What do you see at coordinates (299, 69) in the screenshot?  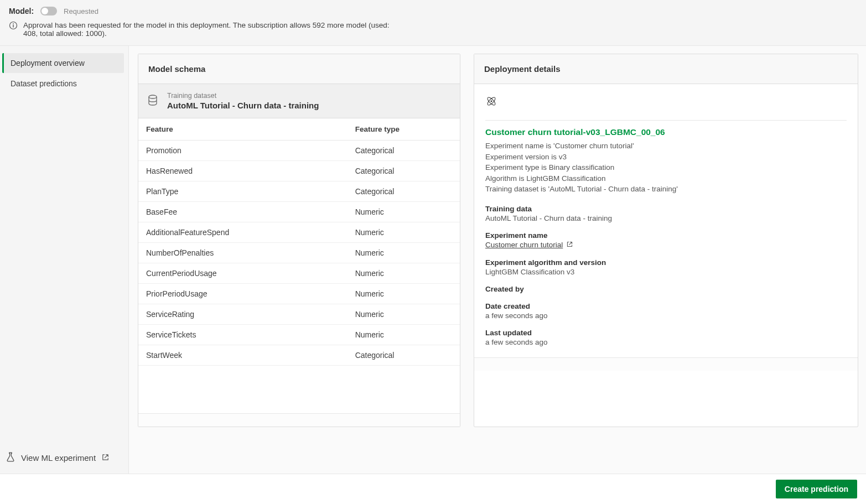 I see `model-schema-header: Model schema` at bounding box center [299, 69].